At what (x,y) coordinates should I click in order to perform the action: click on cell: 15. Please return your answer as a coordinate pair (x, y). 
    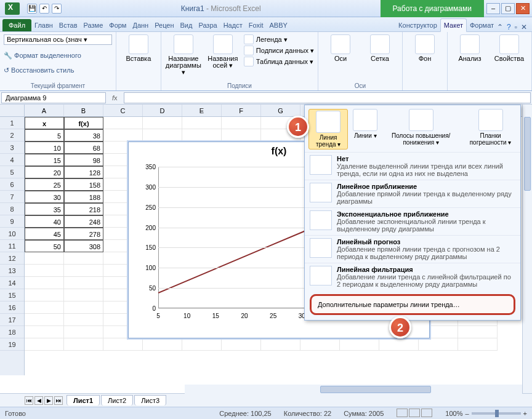
    Looking at the image, I should click on (44, 160).